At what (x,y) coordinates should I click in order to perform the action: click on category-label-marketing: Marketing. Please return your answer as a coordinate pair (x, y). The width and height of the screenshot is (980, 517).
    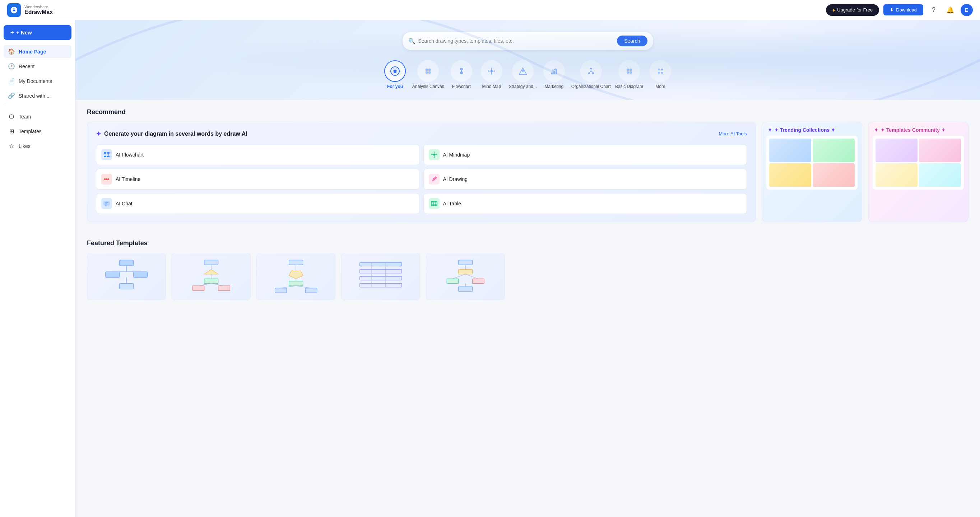
    Looking at the image, I should click on (554, 87).